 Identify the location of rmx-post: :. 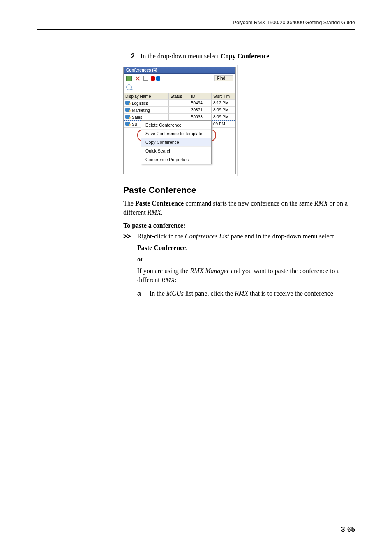
(176, 280).